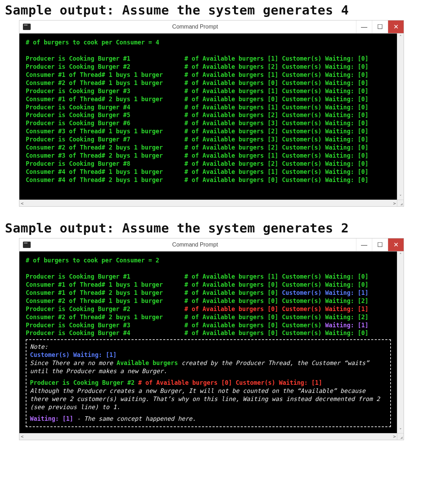  What do you see at coordinates (208, 180) in the screenshot?
I see `terminal-line: Consumer #4 of Thread# 2 buys 1 burger# …` at bounding box center [208, 180].